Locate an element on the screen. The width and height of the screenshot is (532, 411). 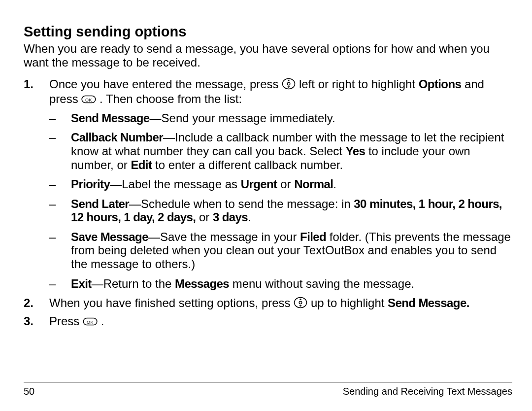
step-2: 2. When you have finished setting option… is located at coordinates (268, 304).